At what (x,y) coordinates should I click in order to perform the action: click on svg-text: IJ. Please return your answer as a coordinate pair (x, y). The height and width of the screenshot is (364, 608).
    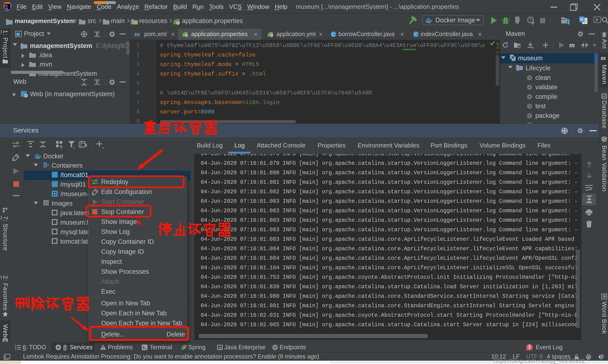
    Looking at the image, I should click on (6, 6).